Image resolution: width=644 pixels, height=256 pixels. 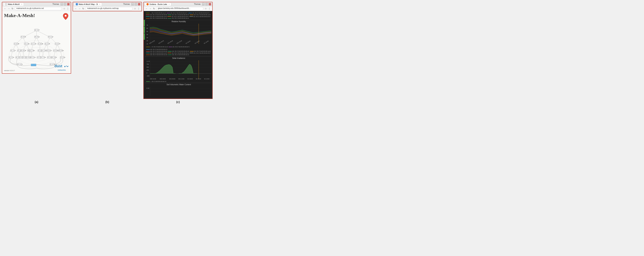 I want to click on svg-text: 60, so click(x=147, y=28).